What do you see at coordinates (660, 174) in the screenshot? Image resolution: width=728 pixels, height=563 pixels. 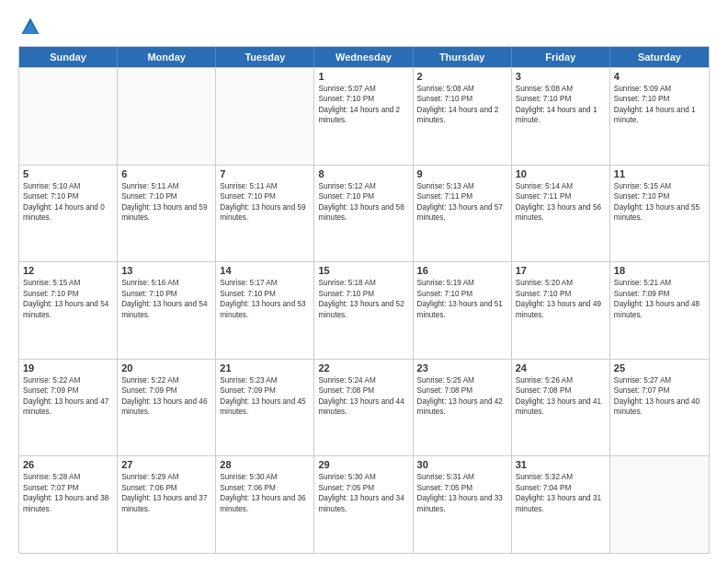 I see `day-number: 11` at bounding box center [660, 174].